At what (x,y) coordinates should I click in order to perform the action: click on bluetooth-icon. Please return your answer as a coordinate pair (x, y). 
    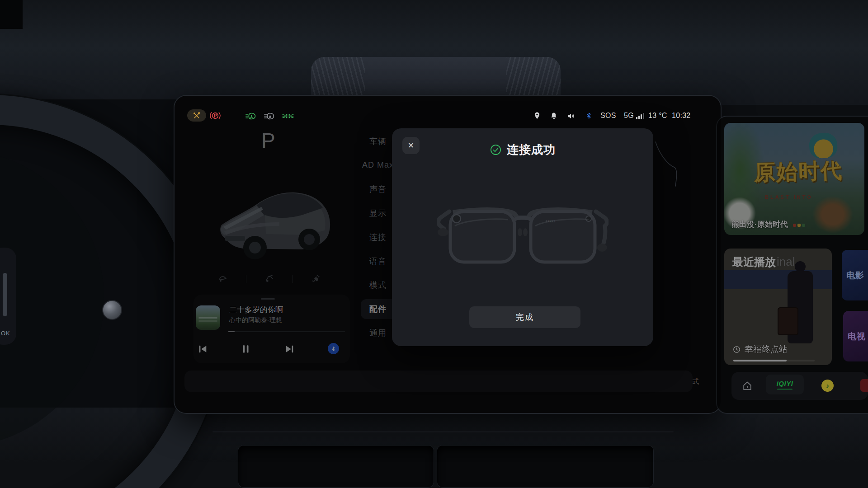
    Looking at the image, I should click on (589, 116).